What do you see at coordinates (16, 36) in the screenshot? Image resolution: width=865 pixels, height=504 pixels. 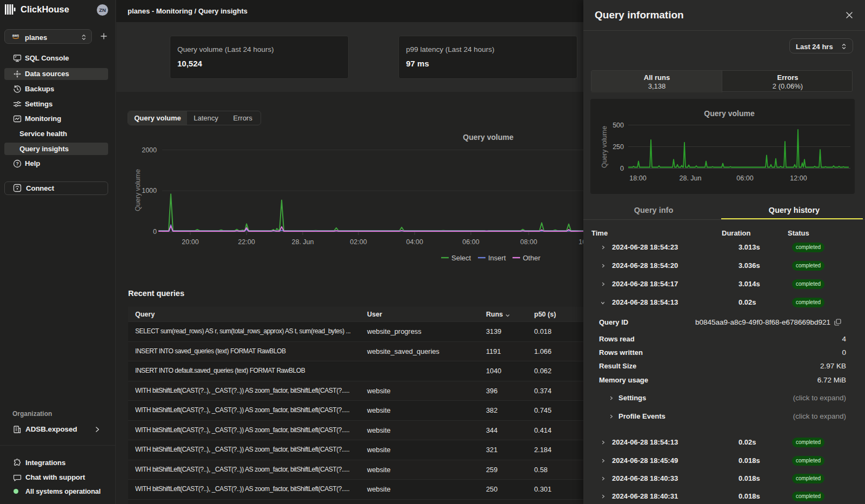 I see `svg-text: aws` at bounding box center [16, 36].